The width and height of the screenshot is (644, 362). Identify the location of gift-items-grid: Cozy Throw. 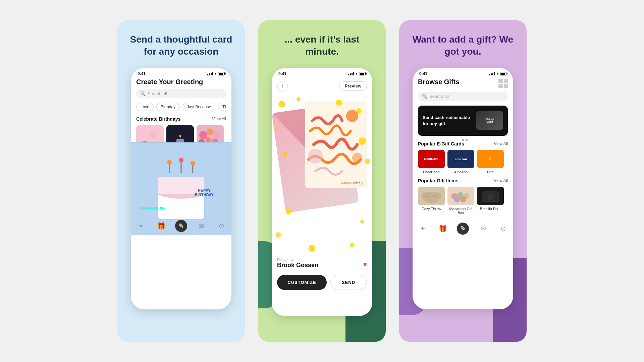
(463, 201).